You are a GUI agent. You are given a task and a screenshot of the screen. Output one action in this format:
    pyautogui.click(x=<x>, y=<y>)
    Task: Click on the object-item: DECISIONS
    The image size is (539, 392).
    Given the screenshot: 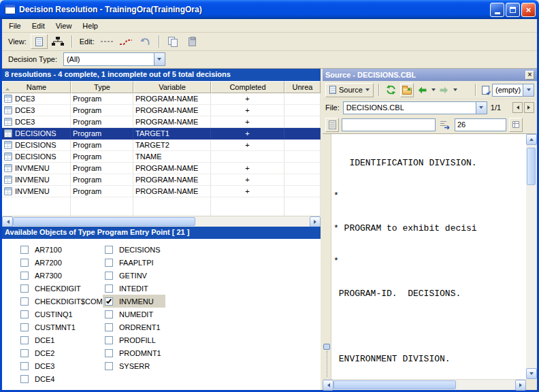 What is the action you would take?
    pyautogui.click(x=134, y=249)
    